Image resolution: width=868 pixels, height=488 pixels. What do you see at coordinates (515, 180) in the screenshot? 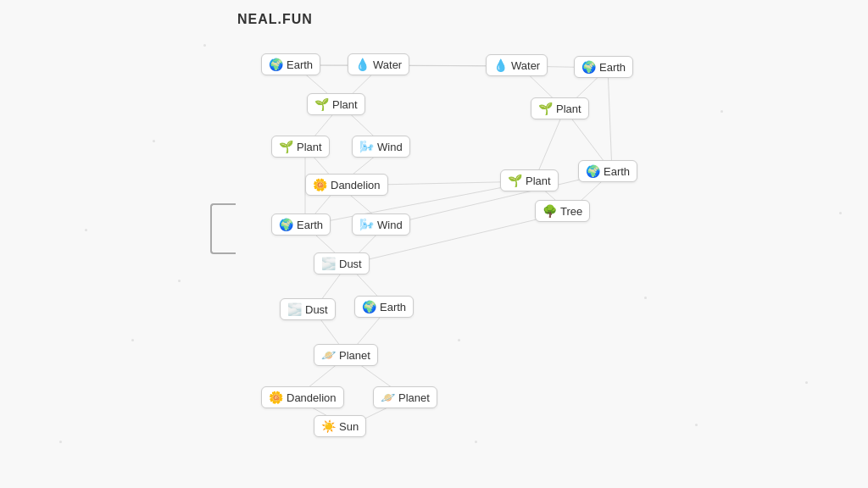
I see `node-icon-plant4: 🌱` at bounding box center [515, 180].